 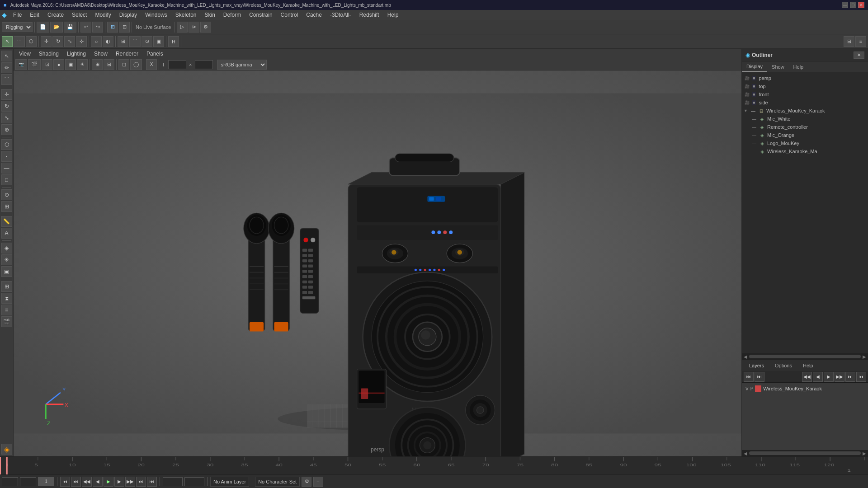 I want to click on layer-transport-end-btn: ⏭, so click(x=850, y=377).